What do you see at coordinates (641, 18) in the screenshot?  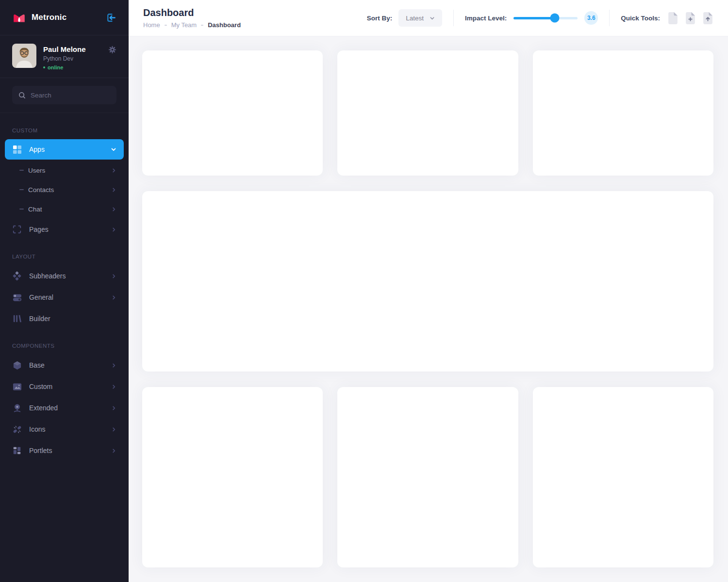 I see `quick-tools-label: Quick Tools:` at bounding box center [641, 18].